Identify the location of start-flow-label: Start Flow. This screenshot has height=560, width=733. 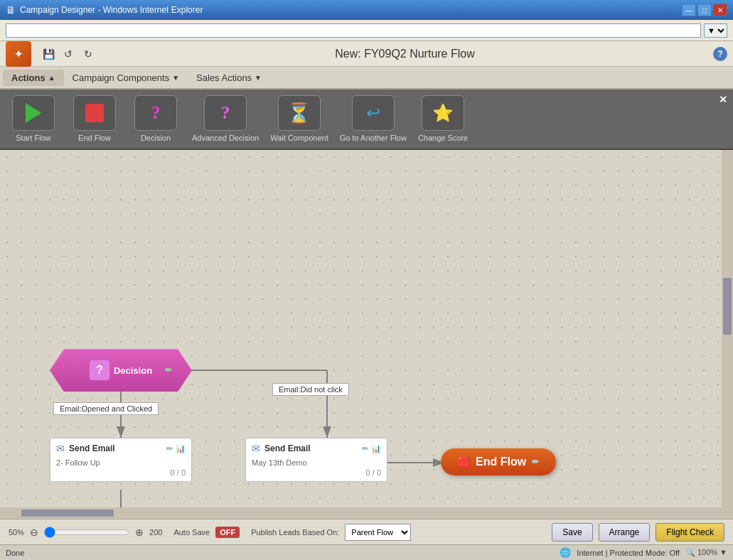
(33, 138).